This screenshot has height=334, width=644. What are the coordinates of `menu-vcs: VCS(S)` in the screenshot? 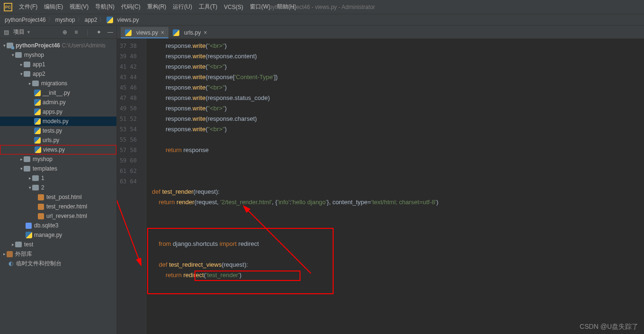 It's located at (234, 7).